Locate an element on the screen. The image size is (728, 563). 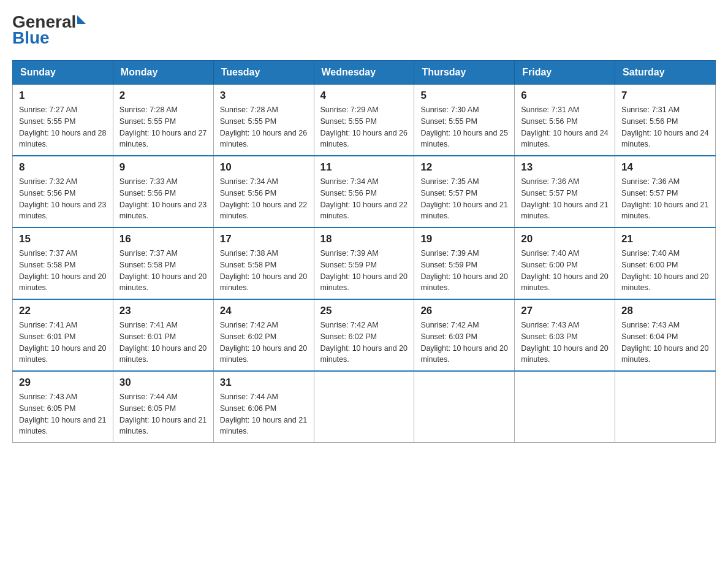
calendar-week-5: 29Sunrise: 7:43 AMSunset: 6:05 PMDayligh… is located at coordinates (364, 407).